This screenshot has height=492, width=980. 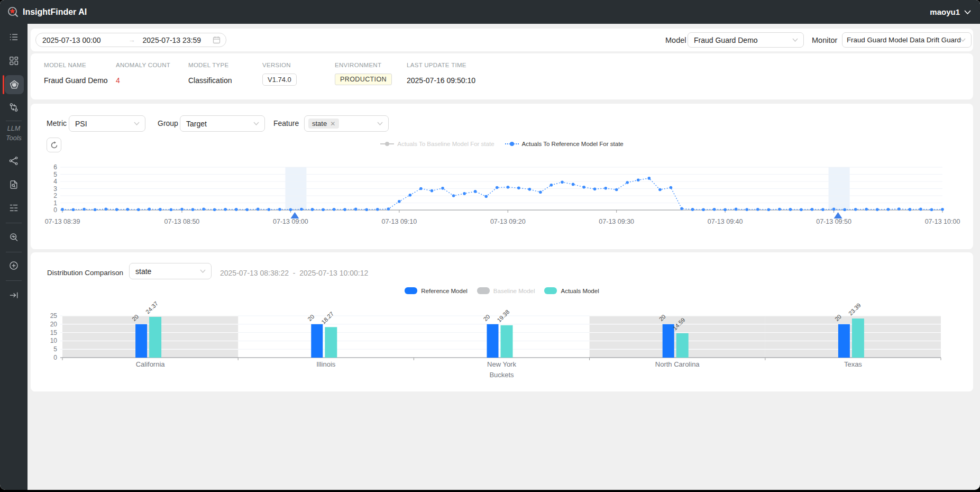 I want to click on monitor-select: Fraud Guard Model Data Drift Guard, so click(x=906, y=40).